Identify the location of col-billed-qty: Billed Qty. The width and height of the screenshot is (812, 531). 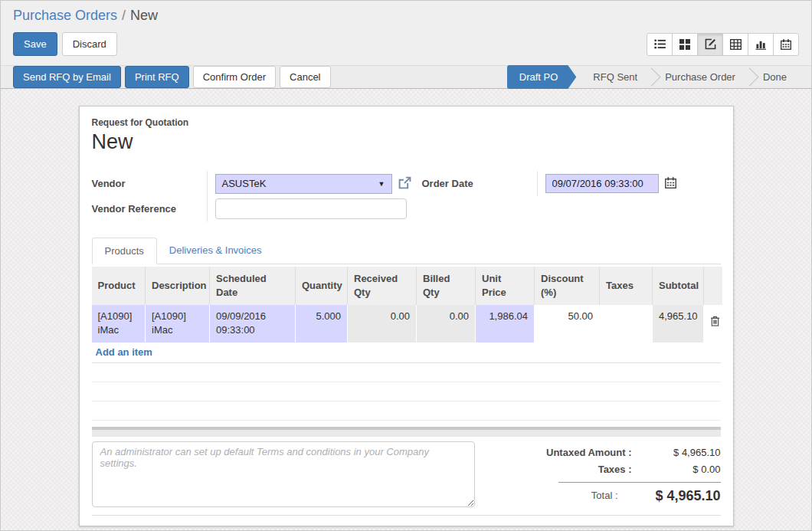
(446, 286).